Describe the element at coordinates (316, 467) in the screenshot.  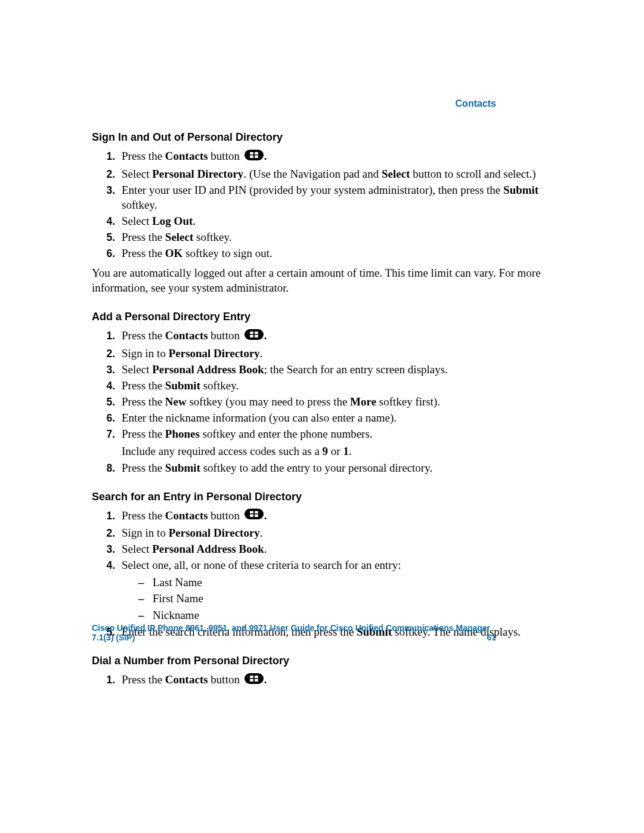
I see `step-text: softkey to add the entry to your persona…` at that location.